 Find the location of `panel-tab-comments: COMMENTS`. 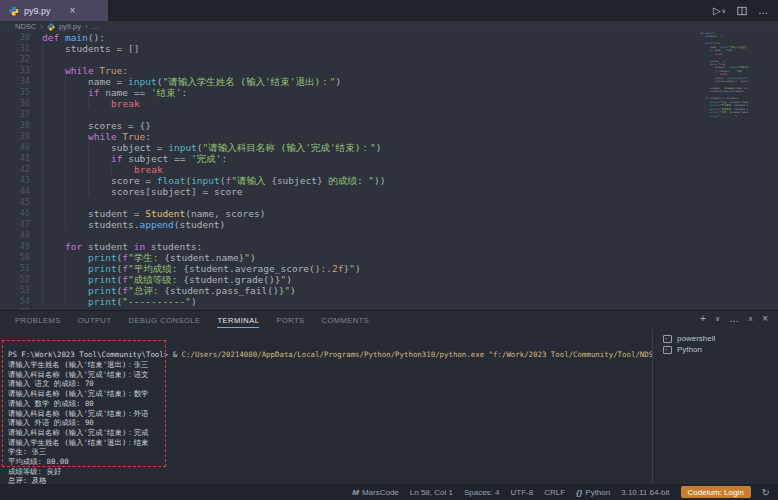

panel-tab-comments: COMMENTS is located at coordinates (346, 320).